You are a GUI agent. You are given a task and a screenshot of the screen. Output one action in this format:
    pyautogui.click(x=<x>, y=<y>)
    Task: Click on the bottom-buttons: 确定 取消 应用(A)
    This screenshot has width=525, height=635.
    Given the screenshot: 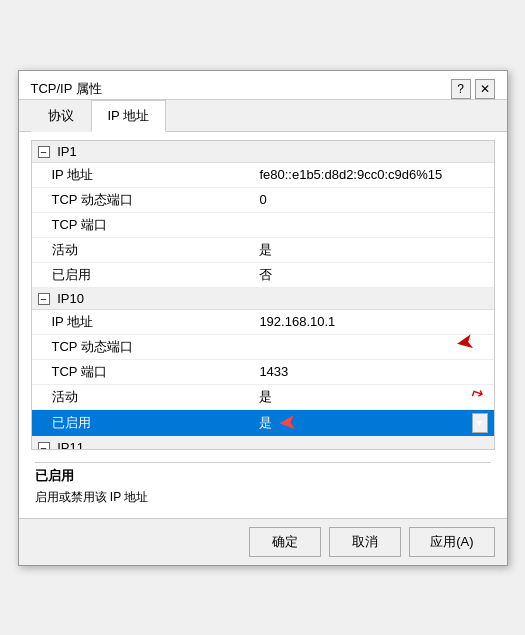 What is the action you would take?
    pyautogui.click(x=263, y=542)
    